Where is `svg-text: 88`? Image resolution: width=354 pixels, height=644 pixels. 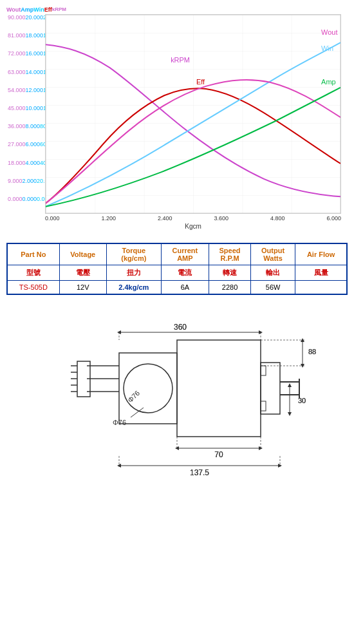
svg-text: 88 is located at coordinates (312, 352).